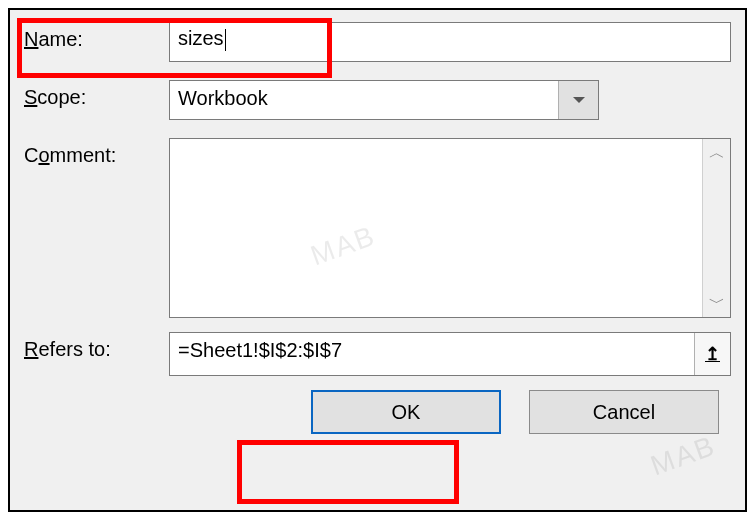  What do you see at coordinates (96, 152) in the screenshot?
I see `comment-label: Comment:` at bounding box center [96, 152].